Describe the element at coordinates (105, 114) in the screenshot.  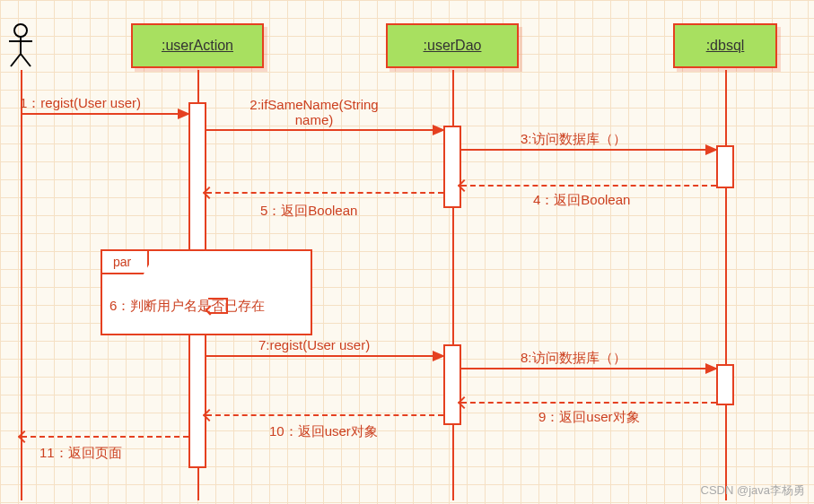
I see `arrow-m1` at that location.